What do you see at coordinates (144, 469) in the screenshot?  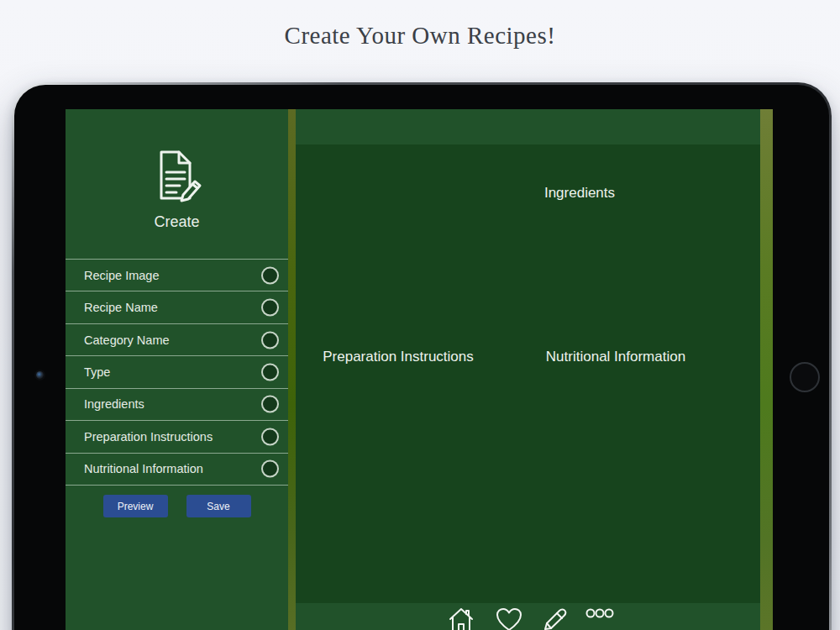 I see `menu-row-label: Nutritional Information` at bounding box center [144, 469].